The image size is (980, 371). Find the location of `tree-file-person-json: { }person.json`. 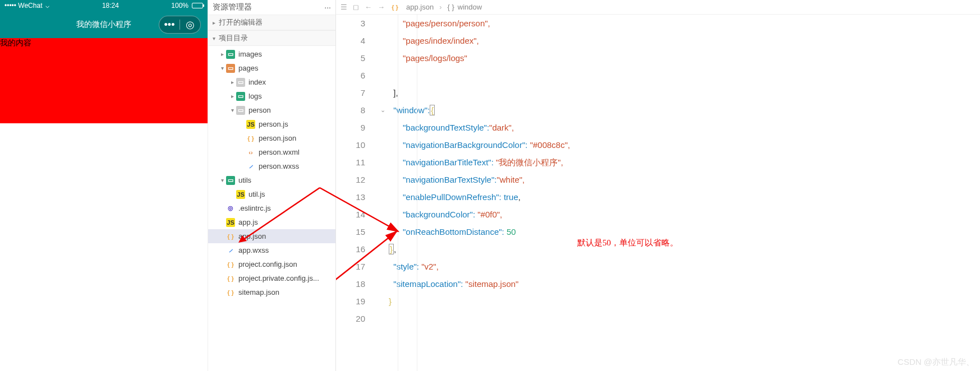

tree-file-person-json: { }person.json is located at coordinates (272, 138).